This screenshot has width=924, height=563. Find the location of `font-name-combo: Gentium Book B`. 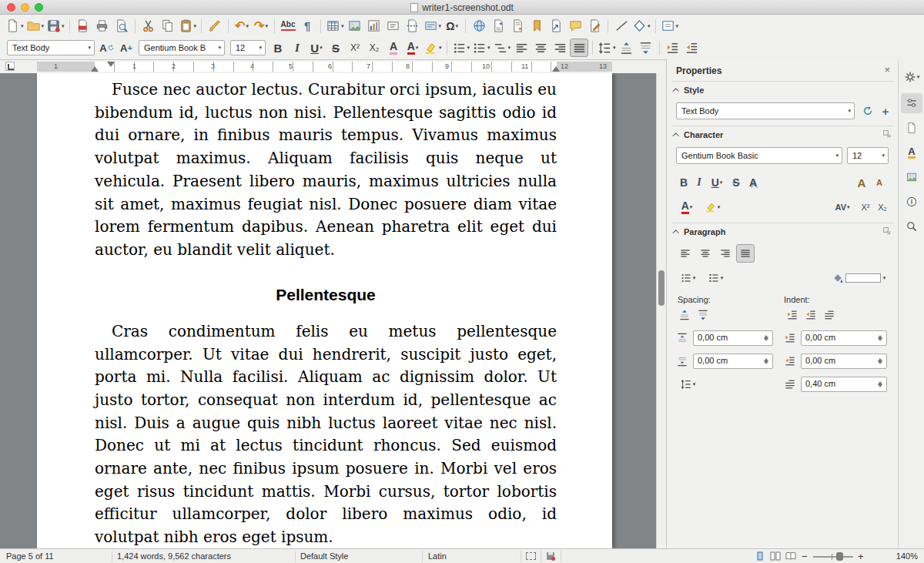

font-name-combo: Gentium Book B is located at coordinates (182, 48).